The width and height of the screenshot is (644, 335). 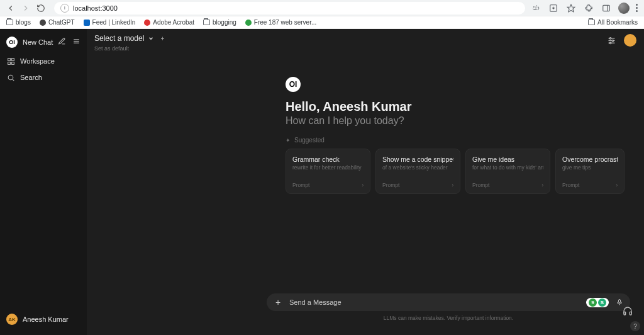 What do you see at coordinates (365, 38) in the screenshot?
I see `top-strip: Select a model +` at bounding box center [365, 38].